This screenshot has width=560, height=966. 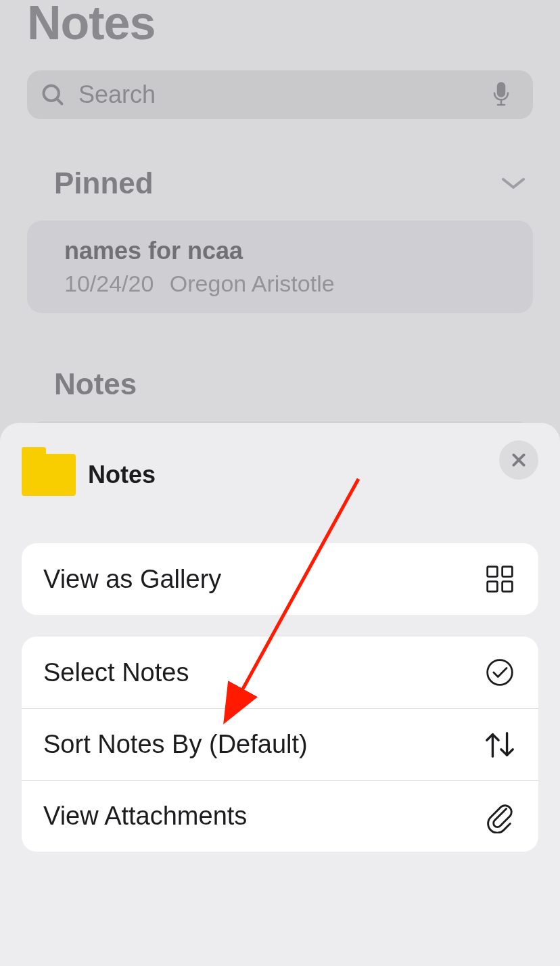 What do you see at coordinates (278, 95) in the screenshot?
I see `search-placeholder: Search` at bounding box center [278, 95].